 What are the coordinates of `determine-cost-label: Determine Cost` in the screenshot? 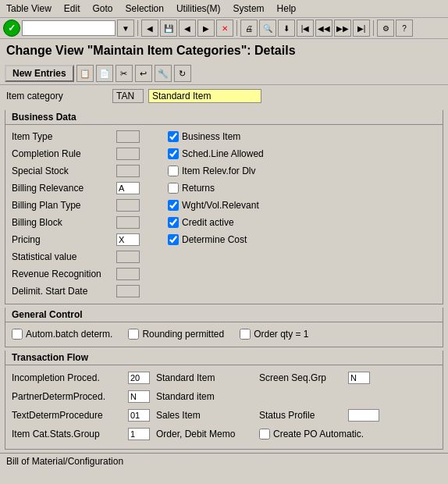 It's located at (214, 240).